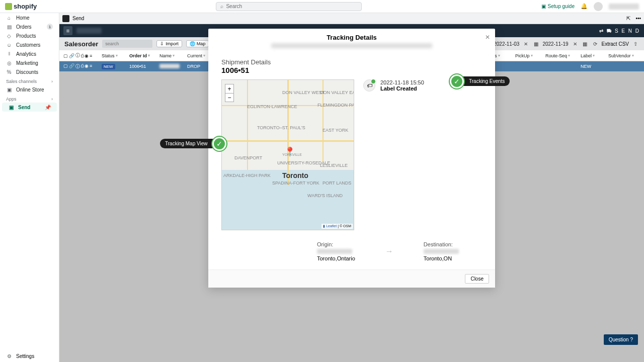 This screenshot has height=362, width=644. Describe the element at coordinates (89, 31) in the screenshot. I see `embed-title-redacted` at that location.